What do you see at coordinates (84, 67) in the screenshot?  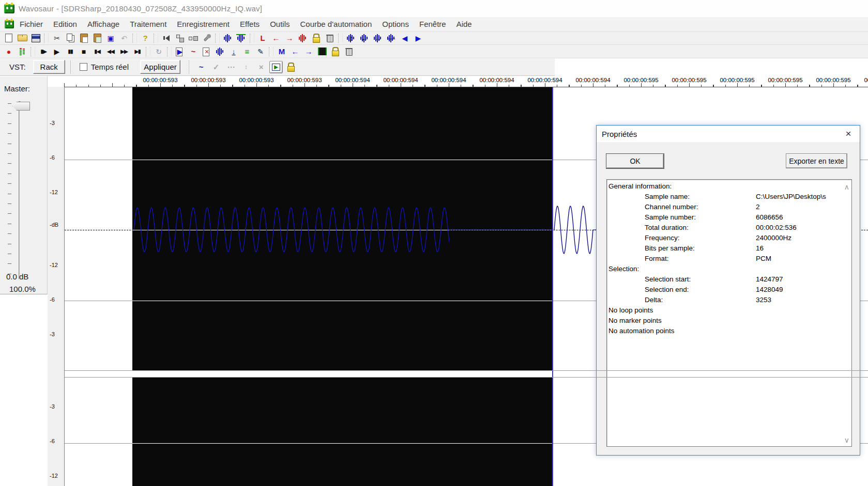 I see `realtime-checkbox` at bounding box center [84, 67].